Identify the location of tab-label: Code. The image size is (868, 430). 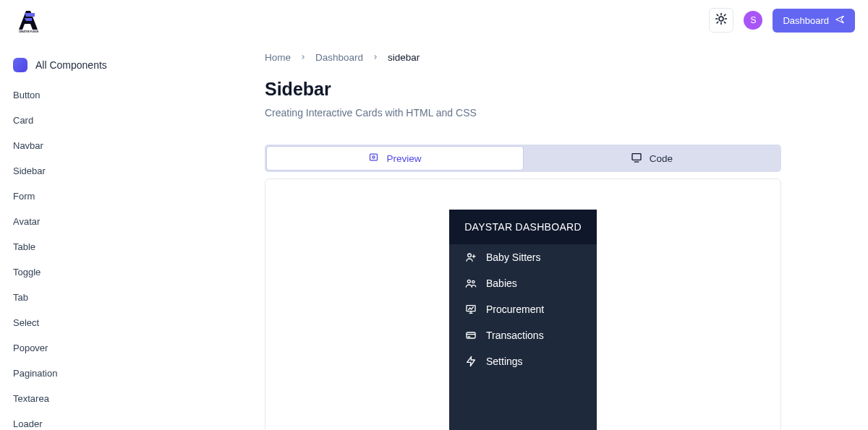
(661, 159).